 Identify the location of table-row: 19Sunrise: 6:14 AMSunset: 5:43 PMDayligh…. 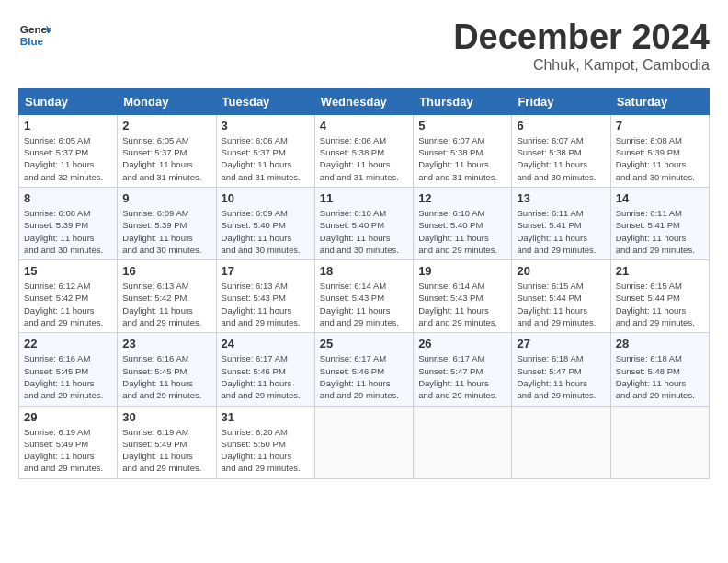
(463, 296).